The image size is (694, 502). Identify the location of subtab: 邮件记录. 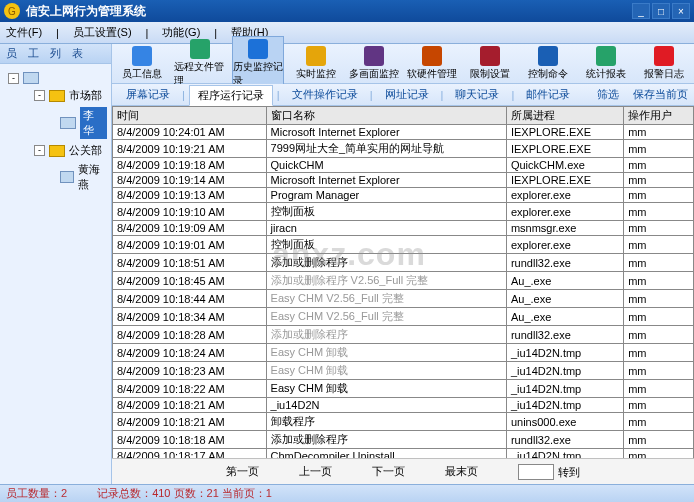
(548, 94).